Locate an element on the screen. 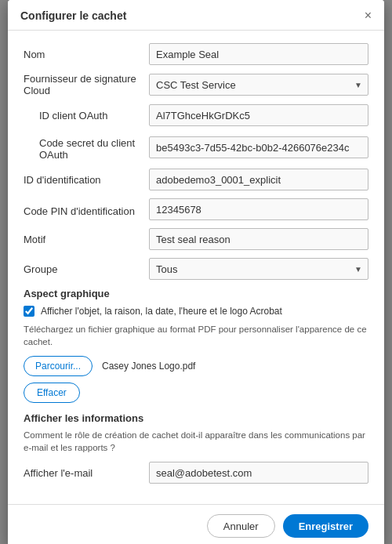  aspect-title: Aspect graphique is located at coordinates (196, 293).